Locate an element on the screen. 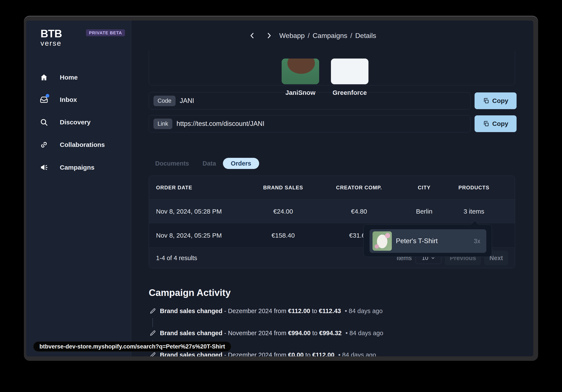 The height and width of the screenshot is (392, 562). orders-table-header: ORDER DATE BRAND SALES CREATOR COMP. CIT… is located at coordinates (332, 188).